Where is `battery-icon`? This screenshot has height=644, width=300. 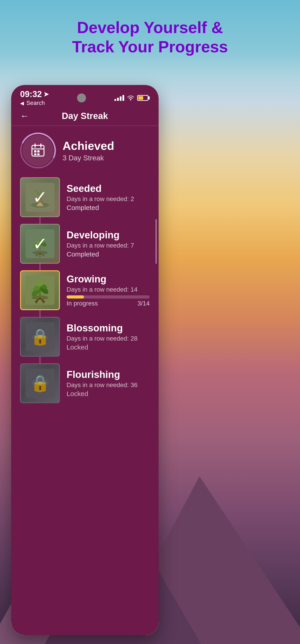
battery-icon is located at coordinates (143, 98).